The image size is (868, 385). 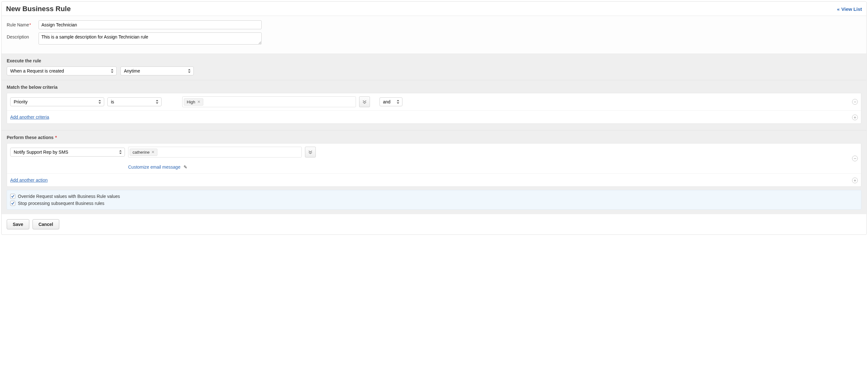 I want to click on criteria-token: High ✕, so click(x=193, y=102).